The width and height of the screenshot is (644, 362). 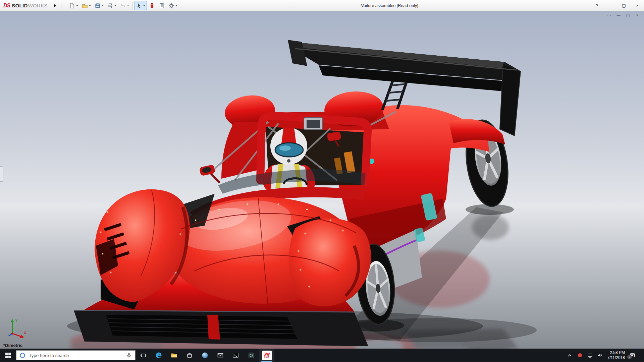 What do you see at coordinates (38, 5) in the screenshot?
I see `brand-name-light: WORKS` at bounding box center [38, 5].